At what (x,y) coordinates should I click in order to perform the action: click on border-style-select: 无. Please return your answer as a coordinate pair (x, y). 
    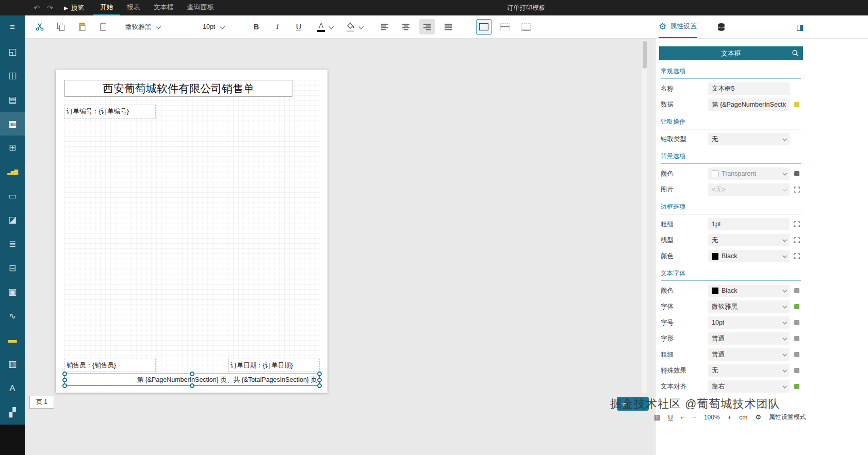
    Looking at the image, I should click on (749, 240).